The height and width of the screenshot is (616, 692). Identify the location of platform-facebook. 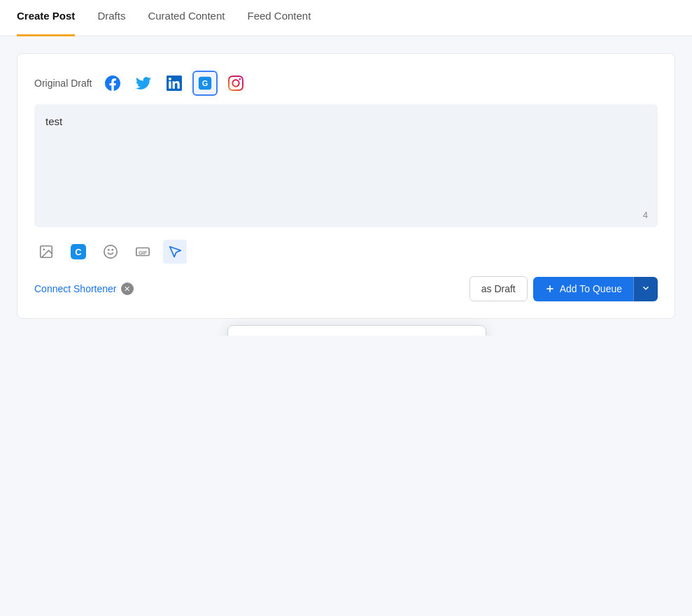
(113, 83).